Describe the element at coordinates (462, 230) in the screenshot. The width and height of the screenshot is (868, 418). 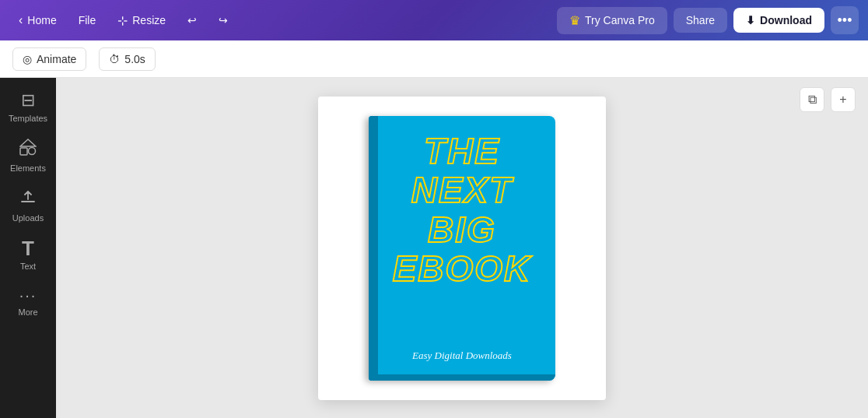
I see `book-title-line2: BIG` at that location.